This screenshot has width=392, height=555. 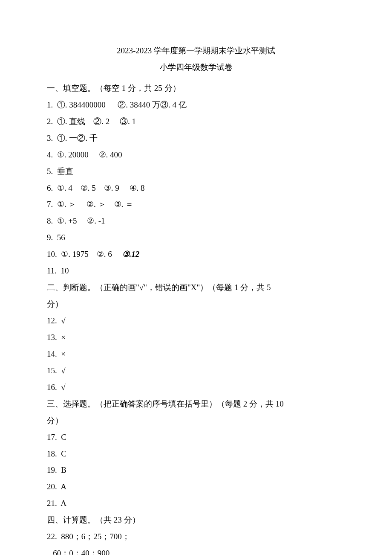 What do you see at coordinates (196, 67) in the screenshot?
I see `page-title-2: 小学四年级数学试卷` at bounding box center [196, 67].